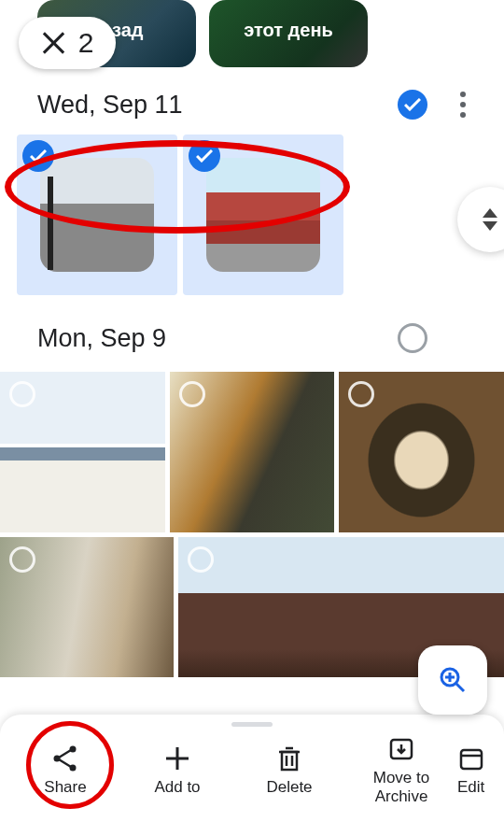 This screenshot has width=504, height=836. I want to click on action-label: Edit, so click(470, 787).